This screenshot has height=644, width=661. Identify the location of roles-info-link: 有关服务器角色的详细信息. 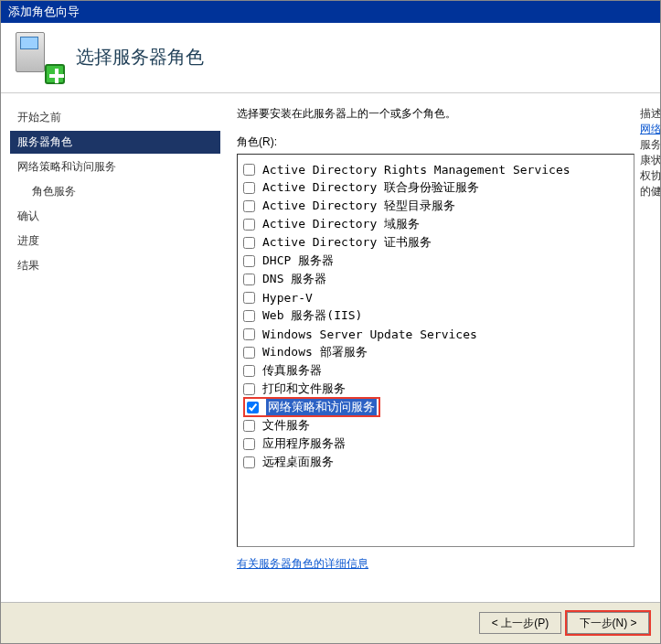
(303, 564).